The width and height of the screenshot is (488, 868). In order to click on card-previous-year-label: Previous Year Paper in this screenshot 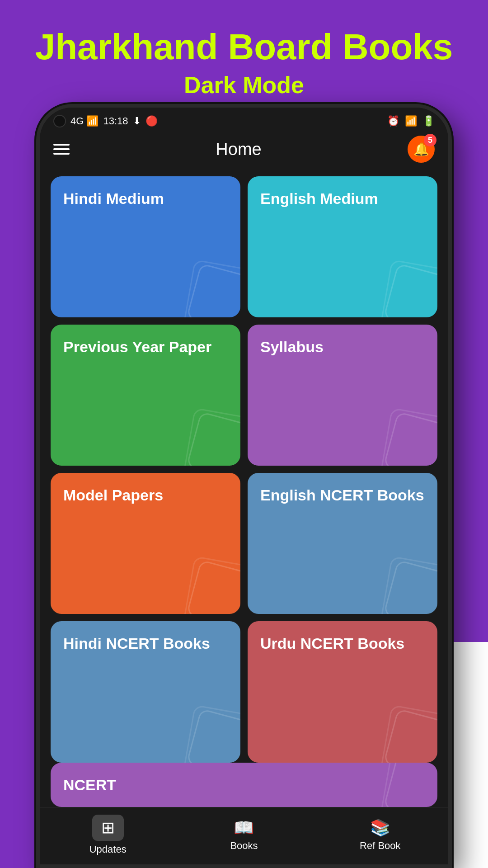, I will do `click(137, 347)`.